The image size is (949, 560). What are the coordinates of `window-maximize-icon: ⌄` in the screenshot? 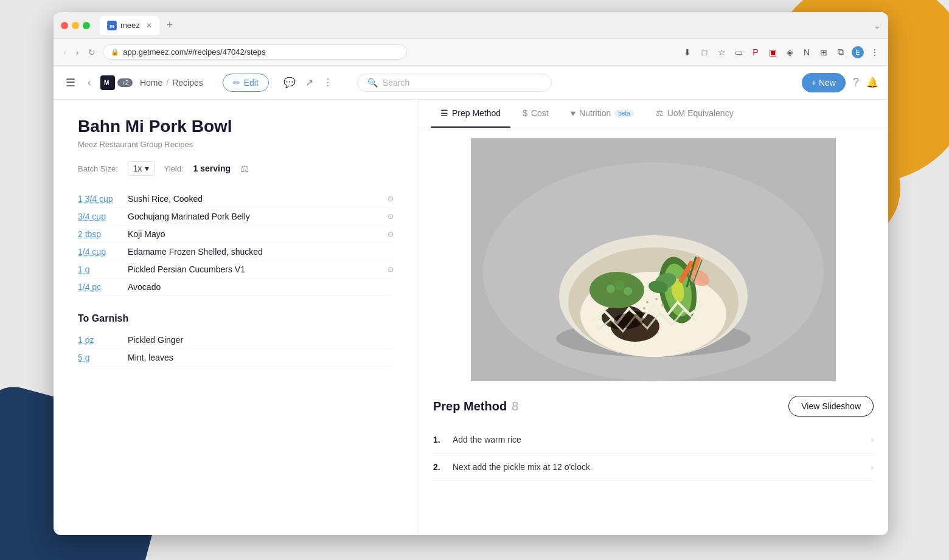 It's located at (877, 26).